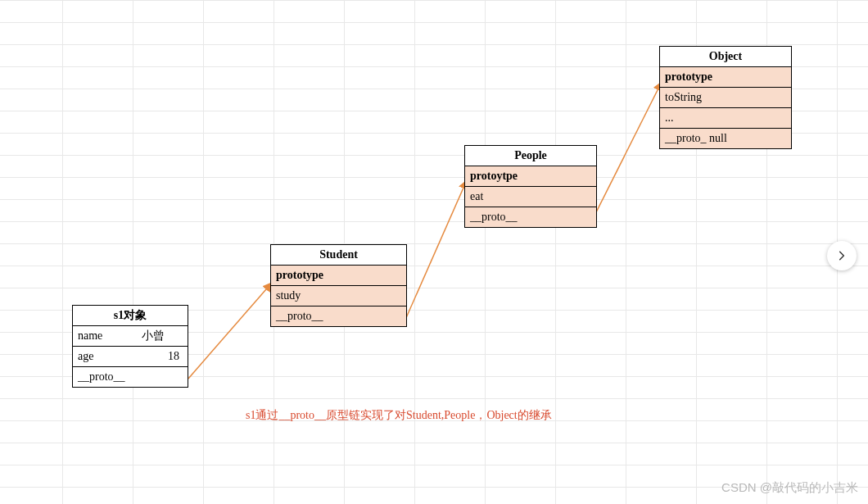 The height and width of the screenshot is (504, 868). Describe the element at coordinates (130, 377) in the screenshot. I see `s1-proto-row: __proto__` at that location.